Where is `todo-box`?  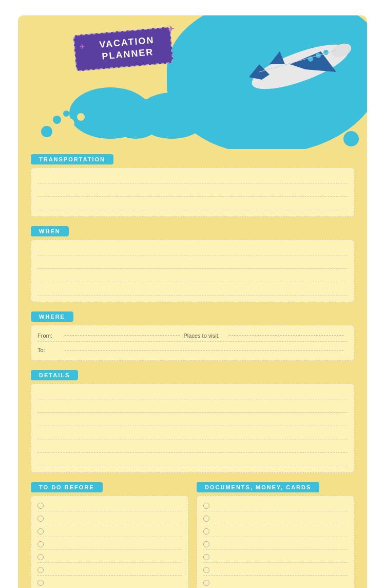 todo-box is located at coordinates (110, 542).